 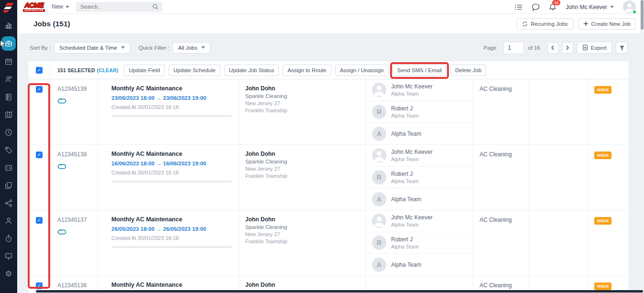 What do you see at coordinates (419, 112) in the screenshot?
I see `assignee-item: R Robert JAlpha Team` at bounding box center [419, 112].